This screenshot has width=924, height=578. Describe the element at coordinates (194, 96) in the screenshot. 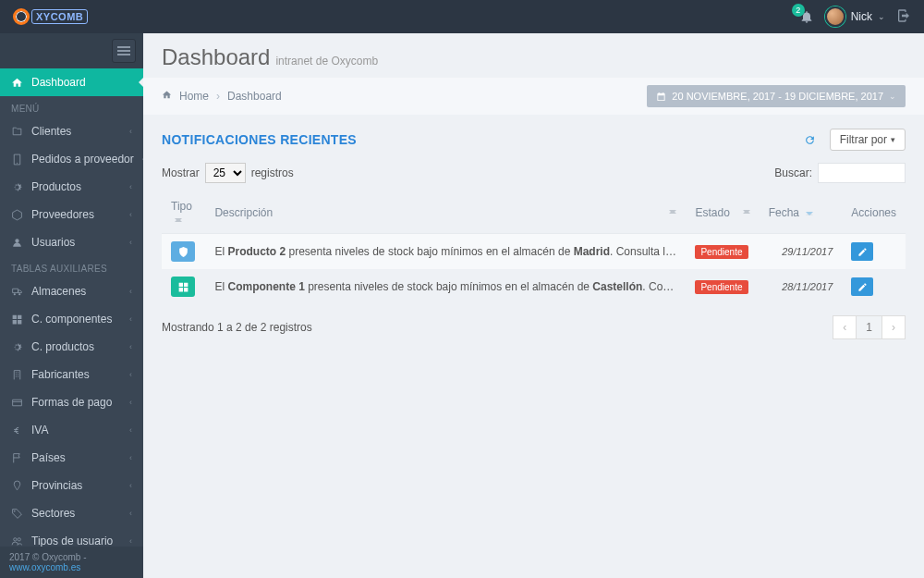

I see `breadcrumb-home: Home` at that location.